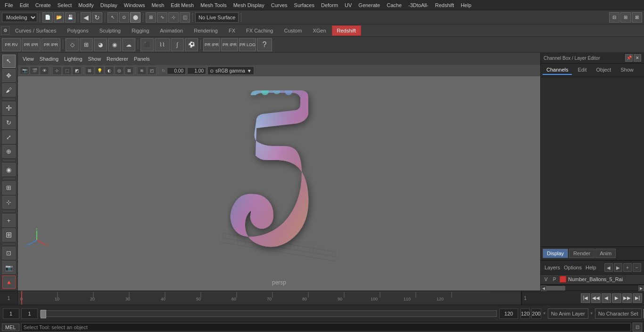 Image resolution: width=644 pixels, height=332 pixels. What do you see at coordinates (637, 267) in the screenshot?
I see `layer-icon-minus: −` at bounding box center [637, 267].